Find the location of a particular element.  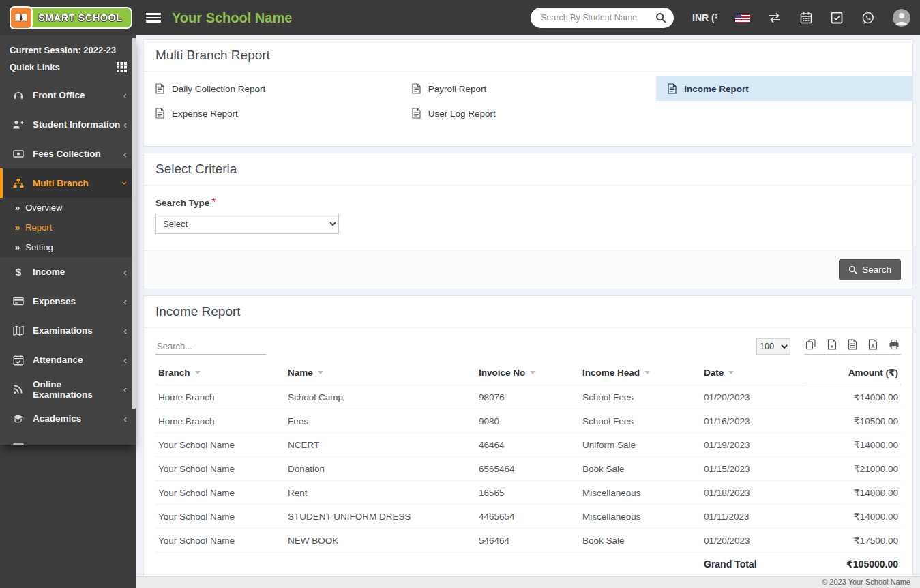

sidebar-item-attendance: Attendance ‹ is located at coordinates (68, 360).